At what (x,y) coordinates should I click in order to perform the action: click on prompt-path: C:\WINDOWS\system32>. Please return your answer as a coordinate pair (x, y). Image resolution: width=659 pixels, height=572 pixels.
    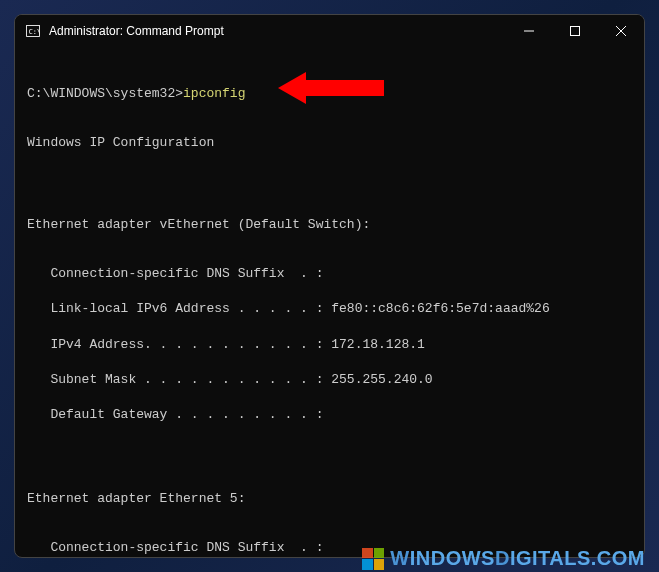
    Looking at the image, I should click on (105, 94).